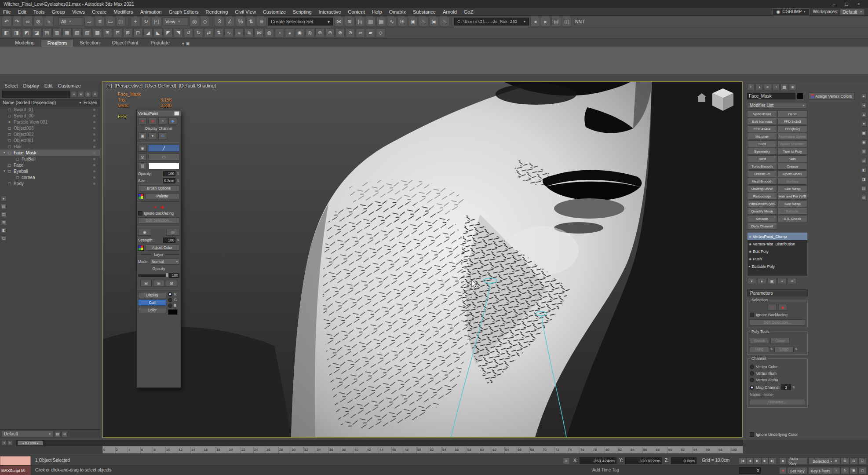  What do you see at coordinates (169, 174) in the screenshot?
I see `opacity-field: 100` at bounding box center [169, 174].